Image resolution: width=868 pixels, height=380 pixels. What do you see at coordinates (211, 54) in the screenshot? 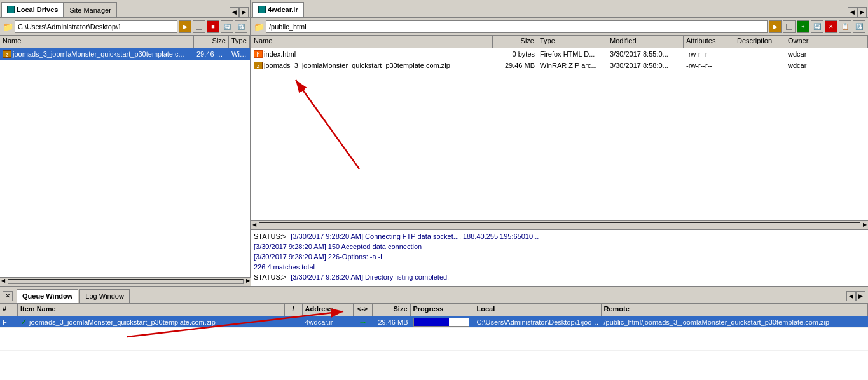
I see `left-file-size: 29.46 MB` at bounding box center [211, 54].